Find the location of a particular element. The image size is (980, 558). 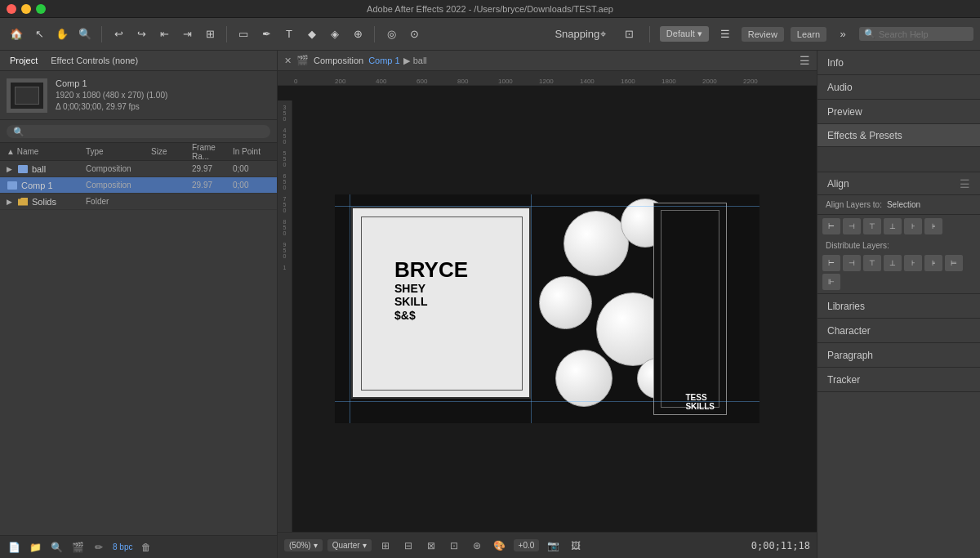

workspace-menu: ☰ is located at coordinates (725, 34).